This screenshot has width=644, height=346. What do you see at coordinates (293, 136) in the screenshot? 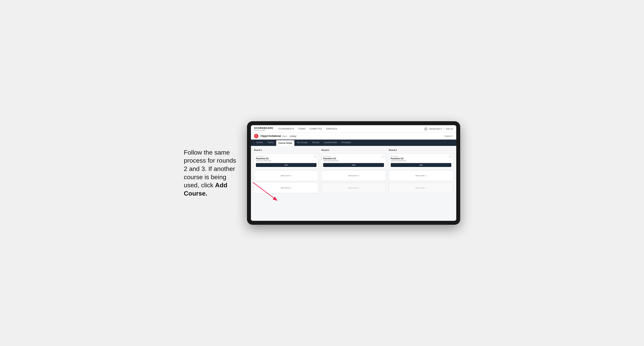
I see `hosting-badge: Hosting` at bounding box center [293, 136].